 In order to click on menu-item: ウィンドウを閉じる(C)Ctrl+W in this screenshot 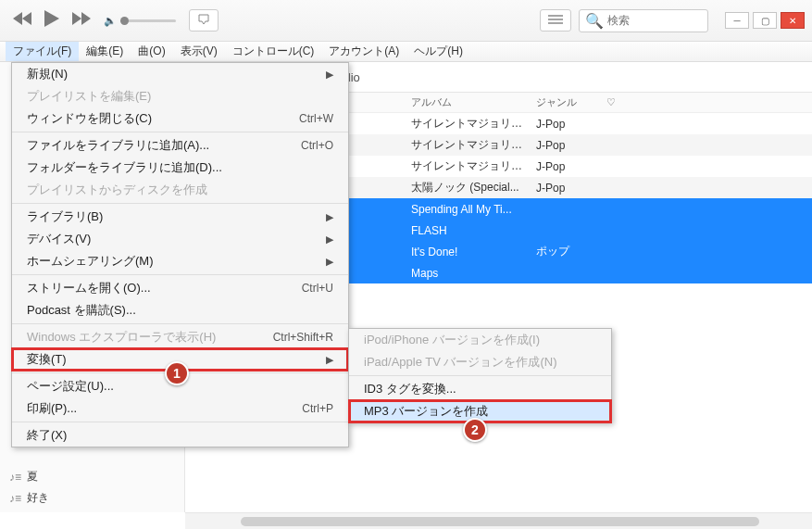, I will do `click(180, 119)`.